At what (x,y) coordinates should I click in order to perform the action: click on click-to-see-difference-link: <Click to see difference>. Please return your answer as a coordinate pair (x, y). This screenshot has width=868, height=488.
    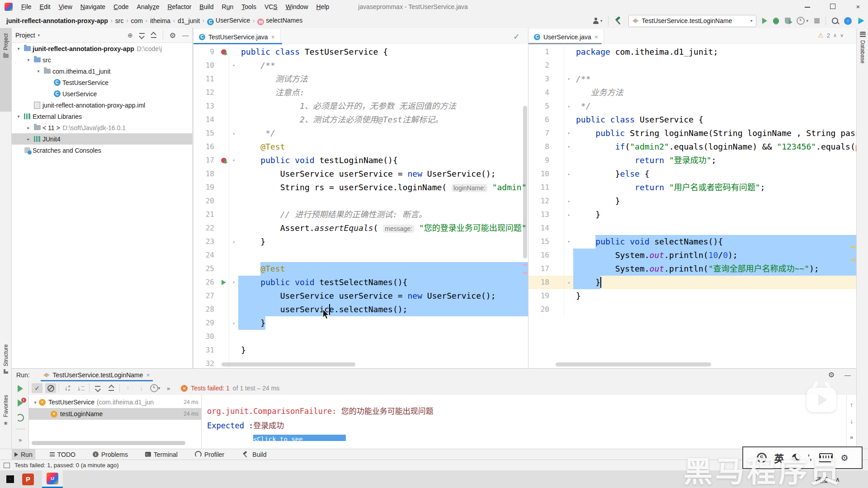
    Looking at the image, I should click on (299, 438).